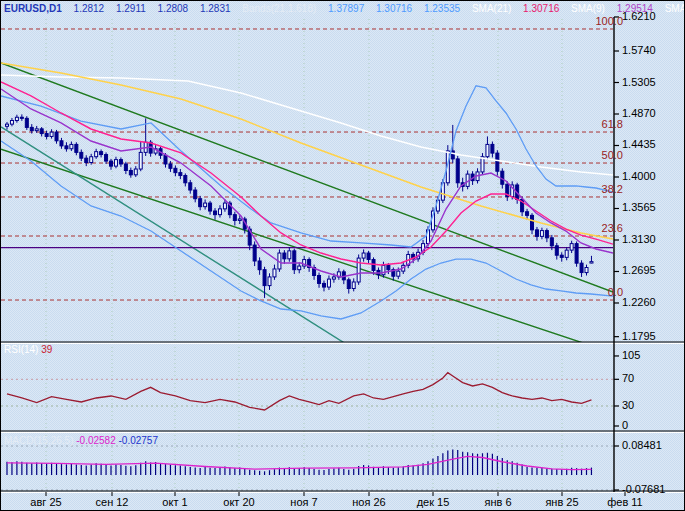 The image size is (685, 511). Describe the element at coordinates (174, 8) in the screenshot. I see `low-value: 1.2808` at that location.